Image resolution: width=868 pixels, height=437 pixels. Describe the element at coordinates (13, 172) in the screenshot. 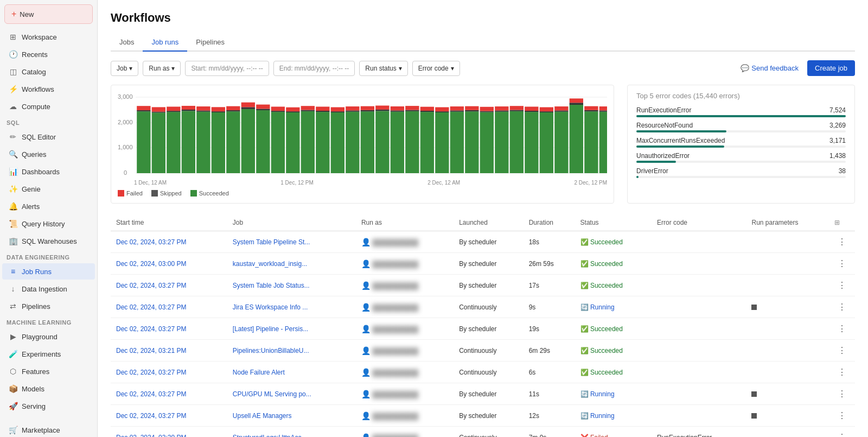

I see `dashboards-icon: 📊` at that location.